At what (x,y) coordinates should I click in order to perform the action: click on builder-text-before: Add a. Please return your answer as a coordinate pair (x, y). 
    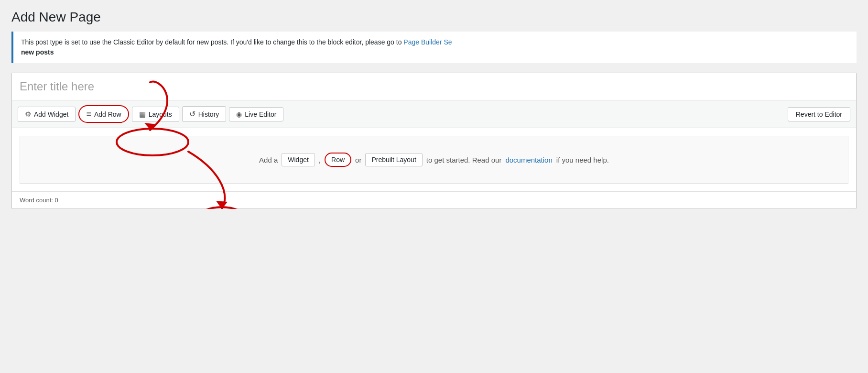
    Looking at the image, I should click on (269, 160).